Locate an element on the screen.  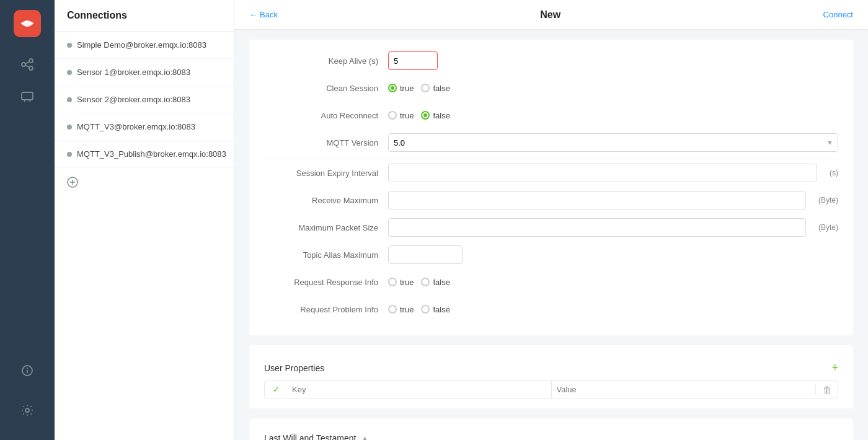
request-problem-true-label: true is located at coordinates (407, 310).